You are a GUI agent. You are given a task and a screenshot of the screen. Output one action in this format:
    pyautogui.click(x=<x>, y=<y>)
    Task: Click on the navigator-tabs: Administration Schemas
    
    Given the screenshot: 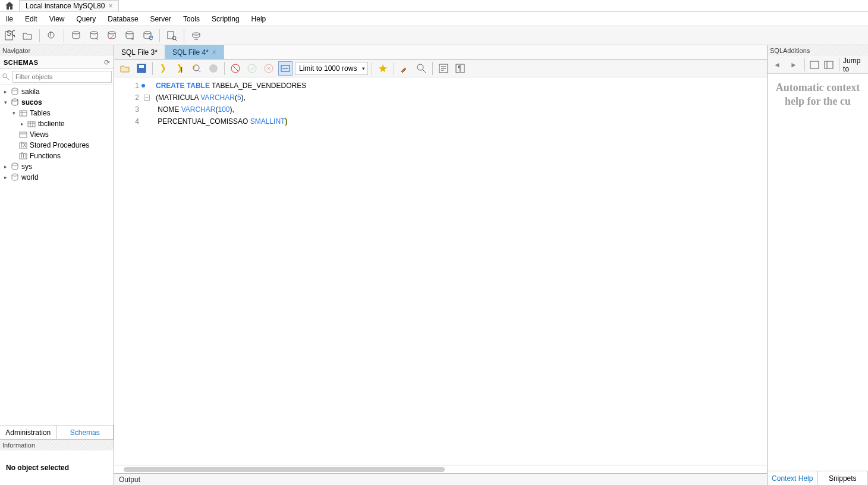 What is the action you would take?
    pyautogui.click(x=57, y=432)
    